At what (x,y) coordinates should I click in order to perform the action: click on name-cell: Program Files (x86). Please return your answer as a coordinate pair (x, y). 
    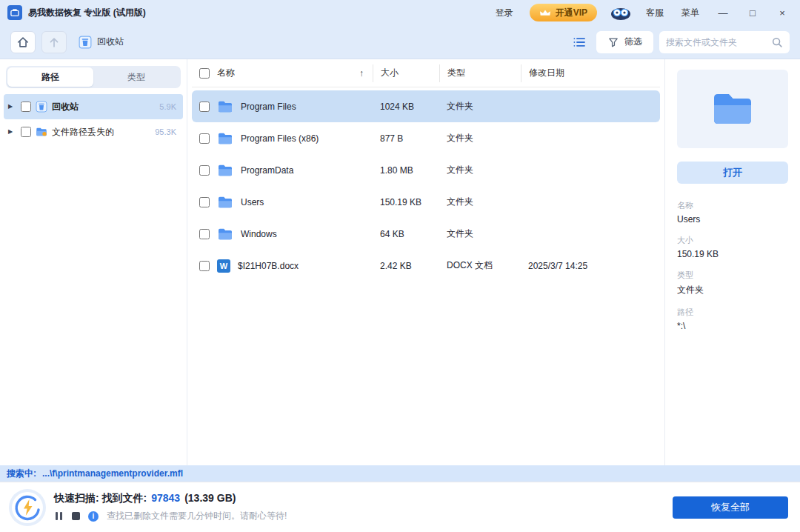
    Looking at the image, I should click on (282, 139).